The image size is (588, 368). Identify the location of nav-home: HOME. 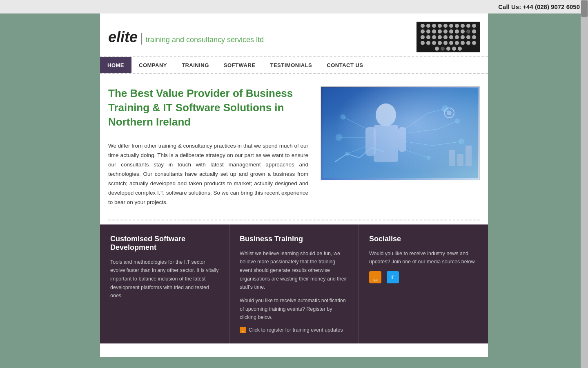
(116, 65).